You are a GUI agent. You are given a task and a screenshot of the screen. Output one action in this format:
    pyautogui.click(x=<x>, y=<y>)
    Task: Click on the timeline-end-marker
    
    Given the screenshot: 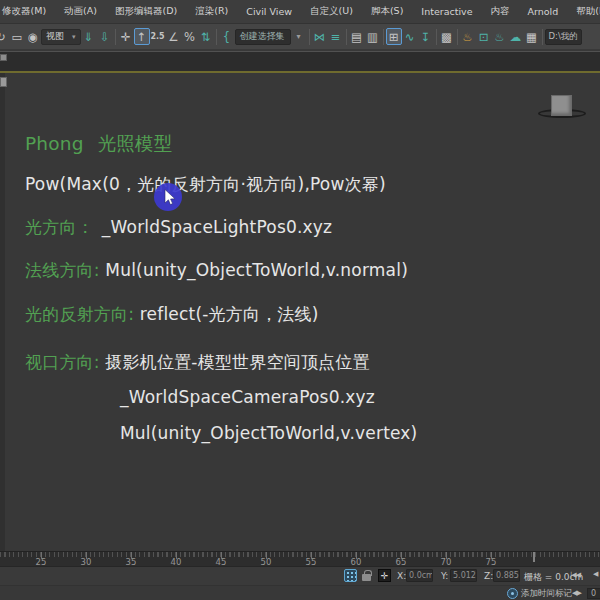 What is the action you would take?
    pyautogui.click(x=534, y=557)
    